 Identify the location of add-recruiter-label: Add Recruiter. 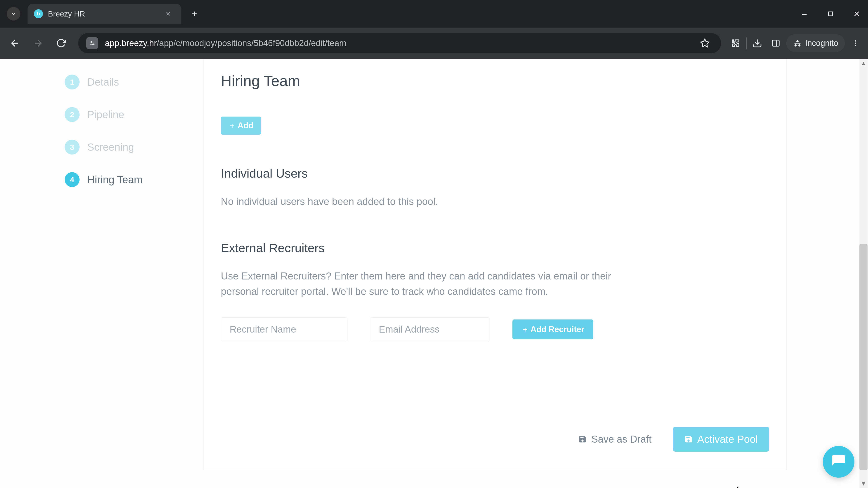
(557, 329).